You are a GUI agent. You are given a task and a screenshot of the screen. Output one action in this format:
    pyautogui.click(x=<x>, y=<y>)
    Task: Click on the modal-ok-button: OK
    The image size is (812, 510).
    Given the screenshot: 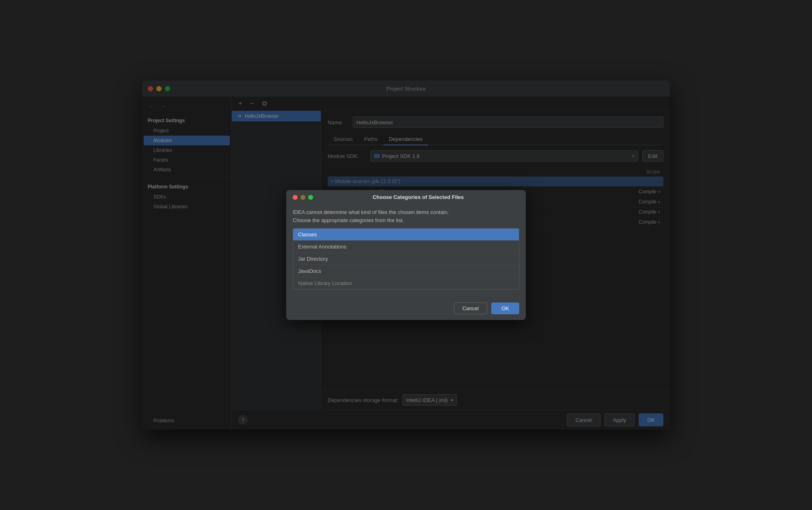 What is the action you would take?
    pyautogui.click(x=505, y=309)
    